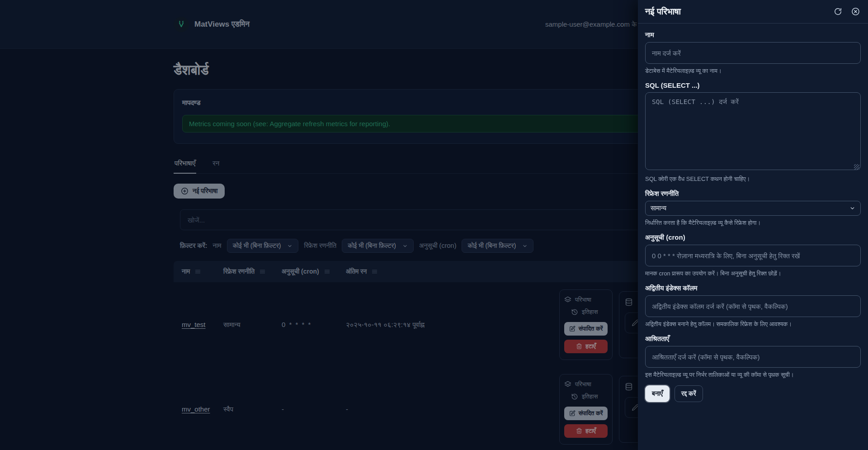  What do you see at coordinates (853, 208) in the screenshot?
I see `chevron-down-icon` at bounding box center [853, 208].